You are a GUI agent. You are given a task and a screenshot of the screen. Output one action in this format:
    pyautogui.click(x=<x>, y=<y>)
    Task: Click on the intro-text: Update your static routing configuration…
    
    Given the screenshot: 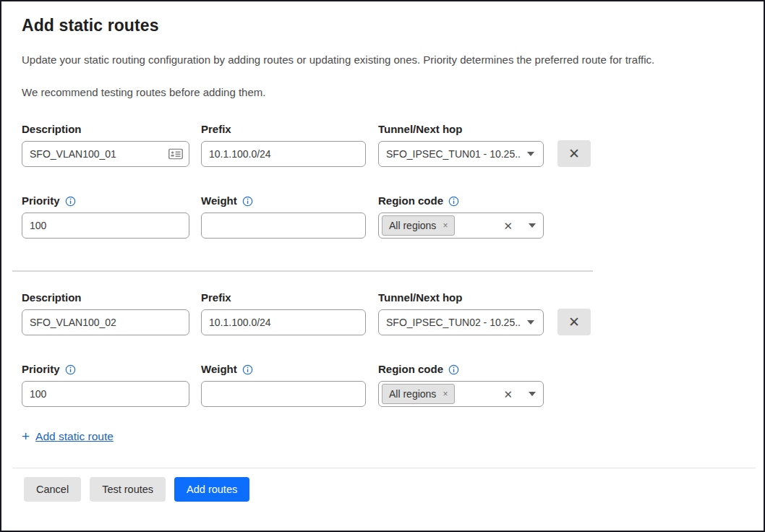 What is the action you would take?
    pyautogui.click(x=382, y=59)
    